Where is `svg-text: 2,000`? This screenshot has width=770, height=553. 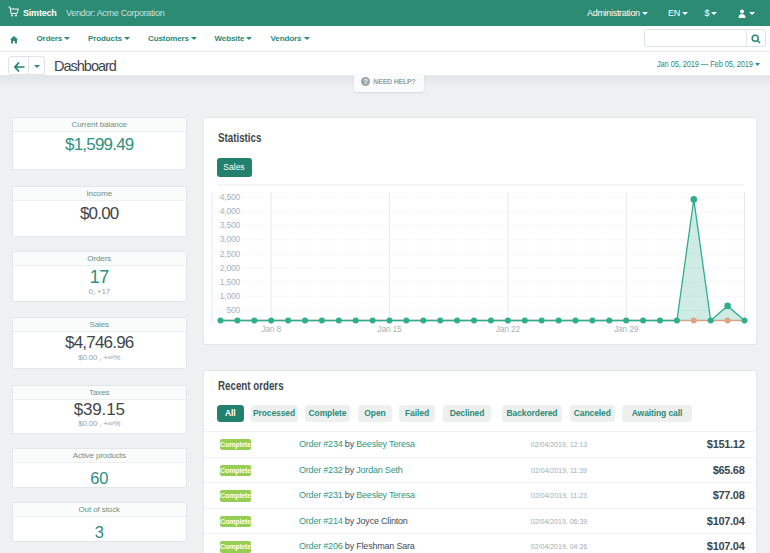
svg-text: 2,000 is located at coordinates (230, 268).